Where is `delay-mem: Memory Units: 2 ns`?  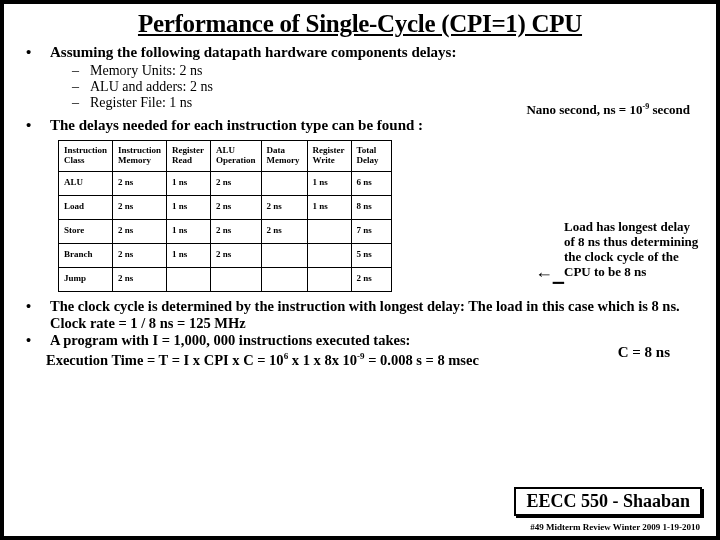 delay-mem: Memory Units: 2 ns is located at coordinates (146, 71).